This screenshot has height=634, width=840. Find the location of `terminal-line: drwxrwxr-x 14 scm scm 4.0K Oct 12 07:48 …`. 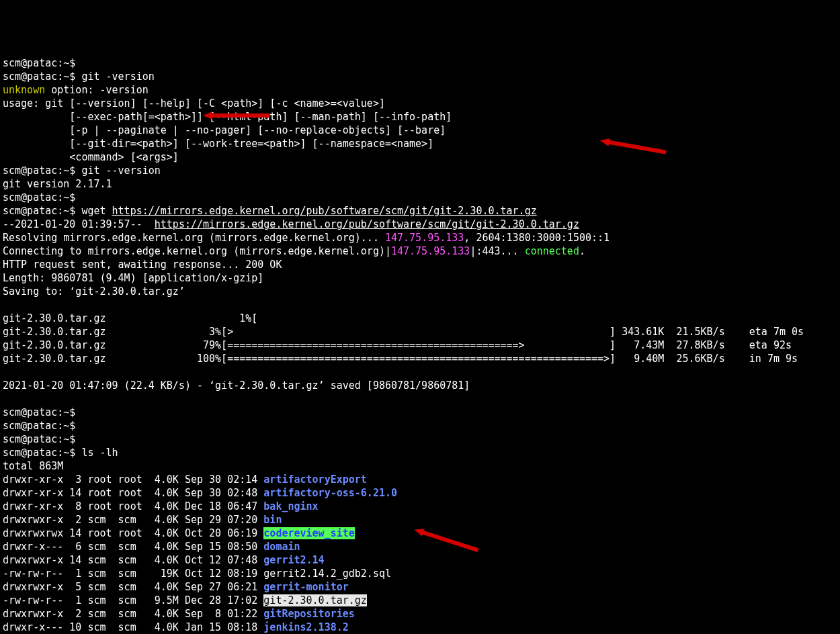

terminal-line: drwxrwxr-x 14 scm scm 4.0K Oct 12 07:48 … is located at coordinates (420, 560).